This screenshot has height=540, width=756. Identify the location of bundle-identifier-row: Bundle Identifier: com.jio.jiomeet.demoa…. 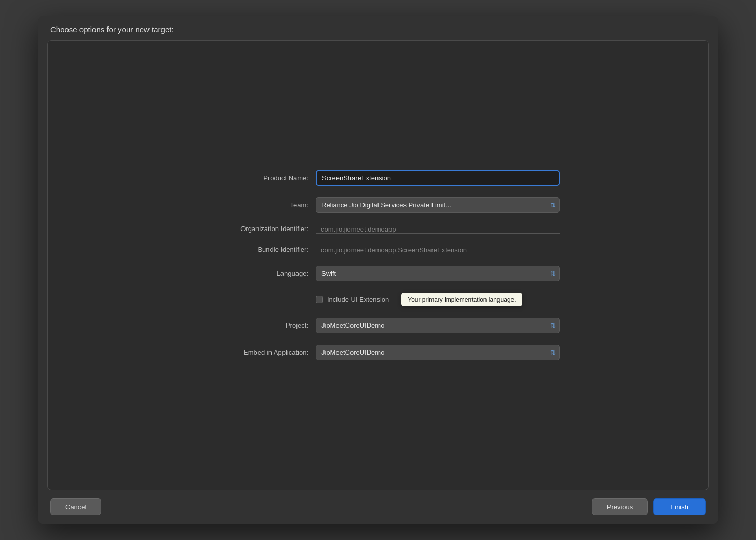
(378, 250).